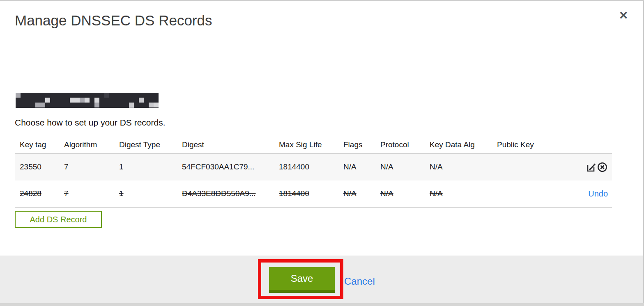  I want to click on page-title: Manage DNSSEC DS Records, so click(113, 21).